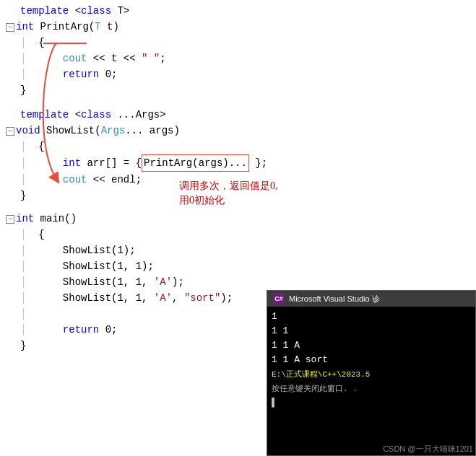 The height and width of the screenshot is (456, 476). Describe the element at coordinates (371, 381) in the screenshot. I see `terminal-content: 1 1 1 1 1 A 1 1 A sort E:\正式课程\C++\2023.…` at that location.